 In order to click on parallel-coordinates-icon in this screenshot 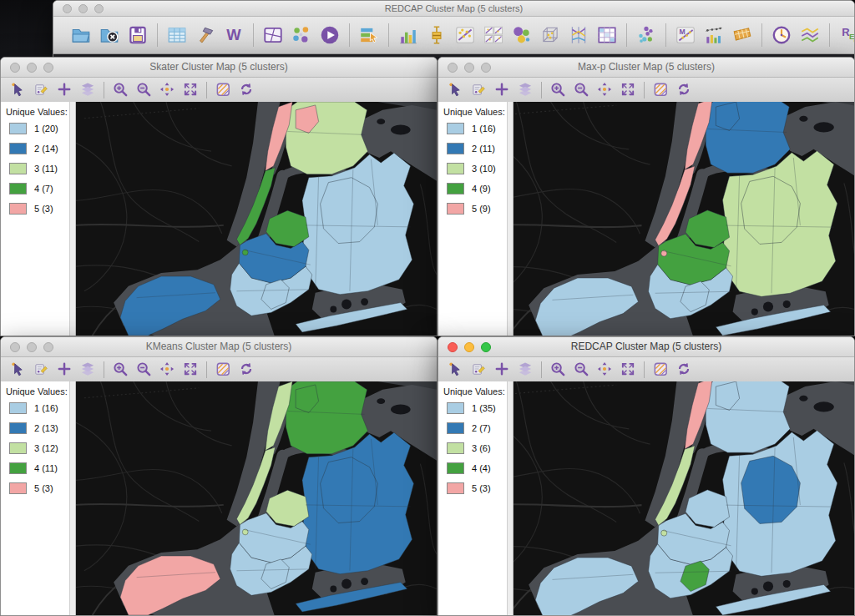, I will do `click(579, 35)`.